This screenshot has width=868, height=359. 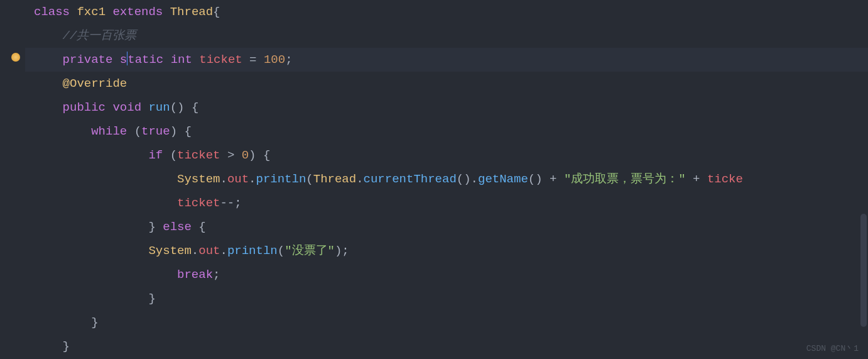 What do you see at coordinates (100, 36) in the screenshot?
I see `comment: //共一百张票` at bounding box center [100, 36].